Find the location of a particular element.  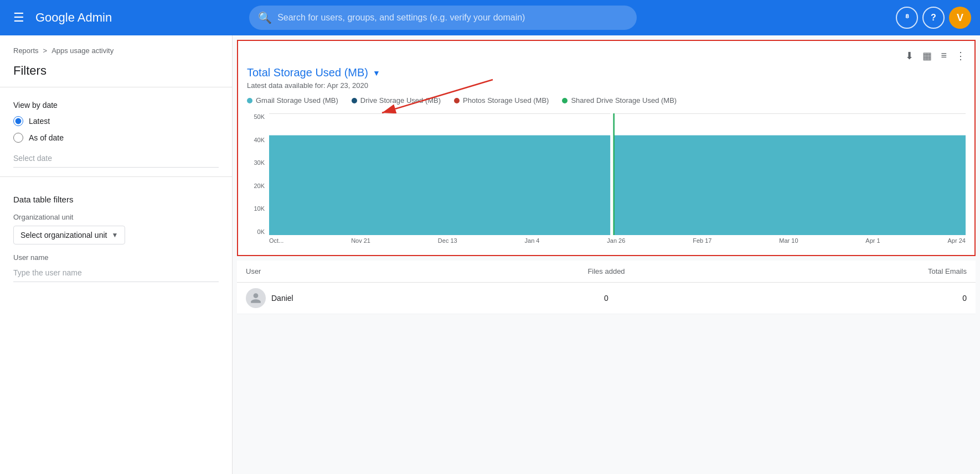

x-axis: Oct... Nov 21 Dec 13 Jan 4 Jan 26 Feb 17… is located at coordinates (617, 241).